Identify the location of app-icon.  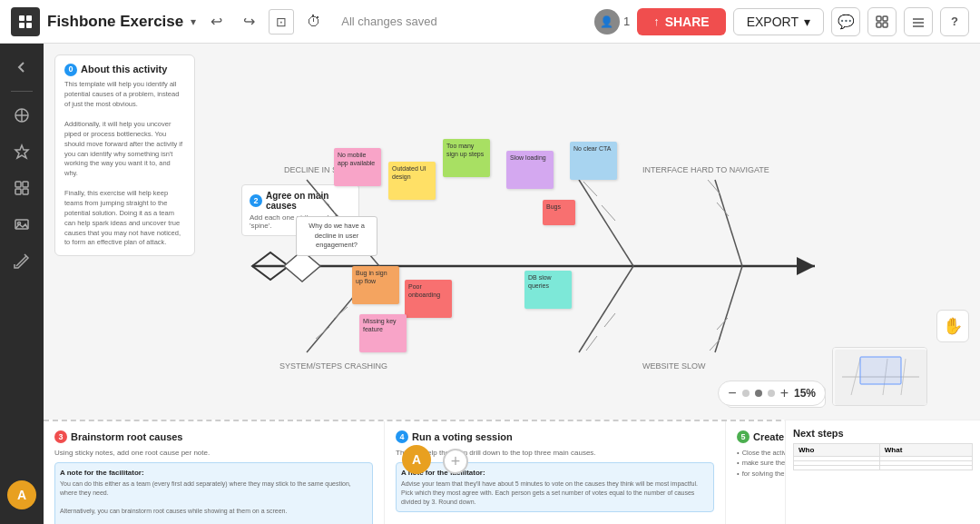
(25, 22).